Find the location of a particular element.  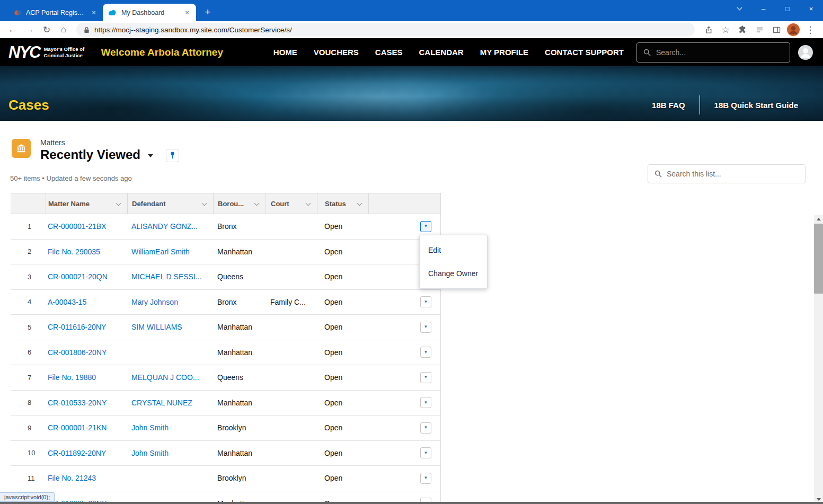

borough-cell: Queens is located at coordinates (240, 277).